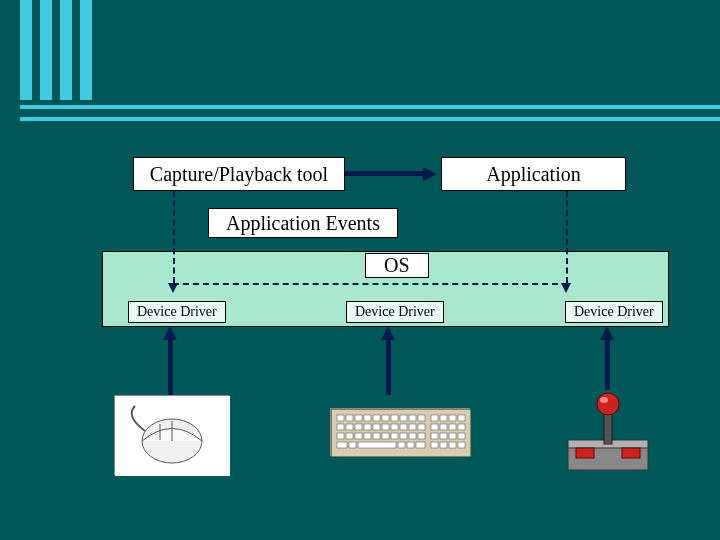 The width and height of the screenshot is (720, 540). What do you see at coordinates (608, 365) in the screenshot?
I see `arrow-joystick-to-driver` at bounding box center [608, 365].